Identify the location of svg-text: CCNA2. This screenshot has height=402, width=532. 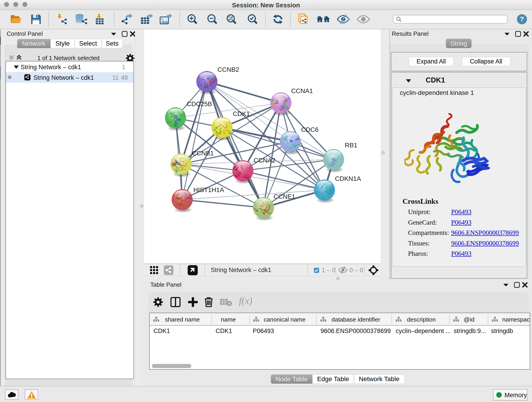
(265, 160).